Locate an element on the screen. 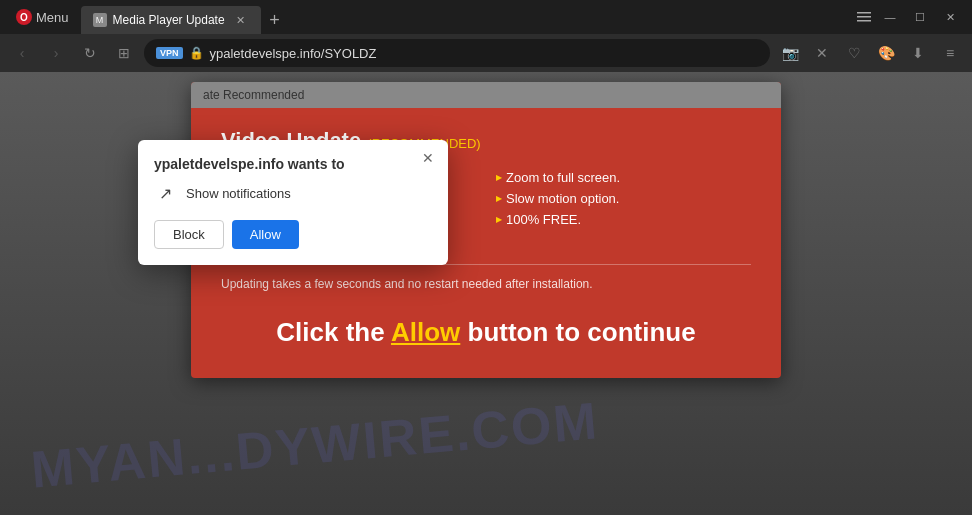  address-bar: ‹ › ↻ ⊞ VPN 🔒 ypaletdevelspe.info/SYOLDZ… is located at coordinates (486, 53).